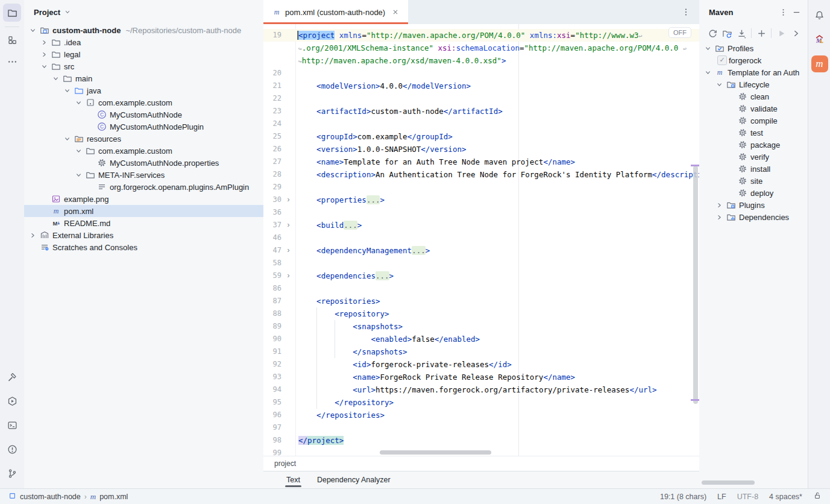 The width and height of the screenshot is (830, 504). I want to click on unlock-icon, so click(817, 497).